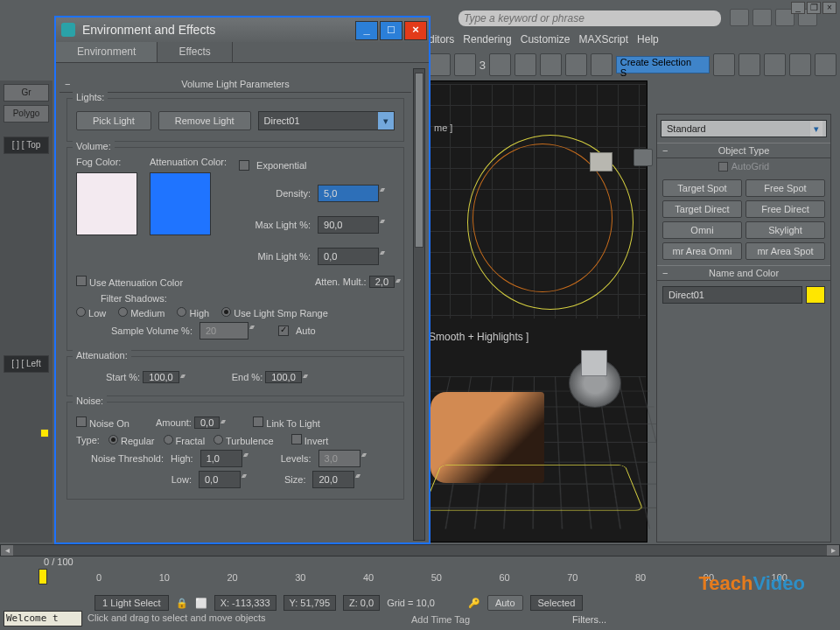  Describe the element at coordinates (26, 93) in the screenshot. I see `left-tab: Gr` at that location.